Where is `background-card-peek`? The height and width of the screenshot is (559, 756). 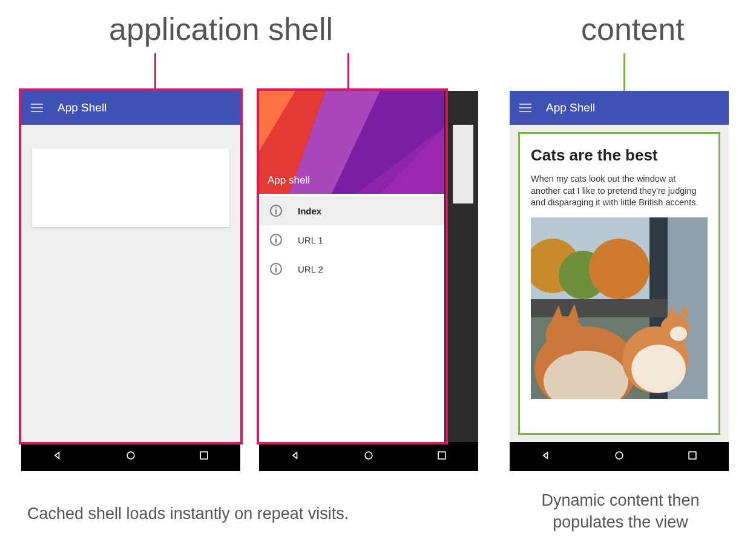
background-card-peek is located at coordinates (463, 164).